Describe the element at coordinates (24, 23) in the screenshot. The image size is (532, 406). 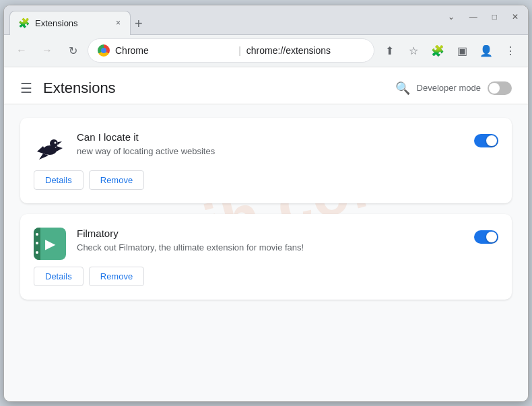
I see `tab-extension-icon: 🧩` at that location.